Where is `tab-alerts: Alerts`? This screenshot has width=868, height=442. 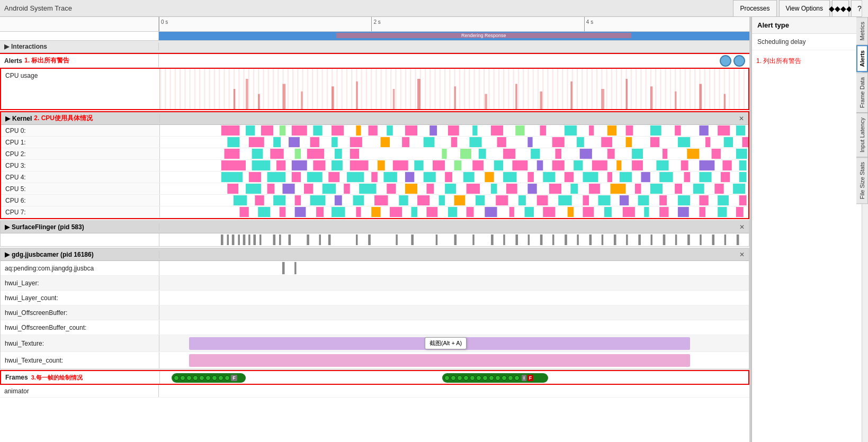
tab-alerts: Alerts is located at coordinates (862, 58).